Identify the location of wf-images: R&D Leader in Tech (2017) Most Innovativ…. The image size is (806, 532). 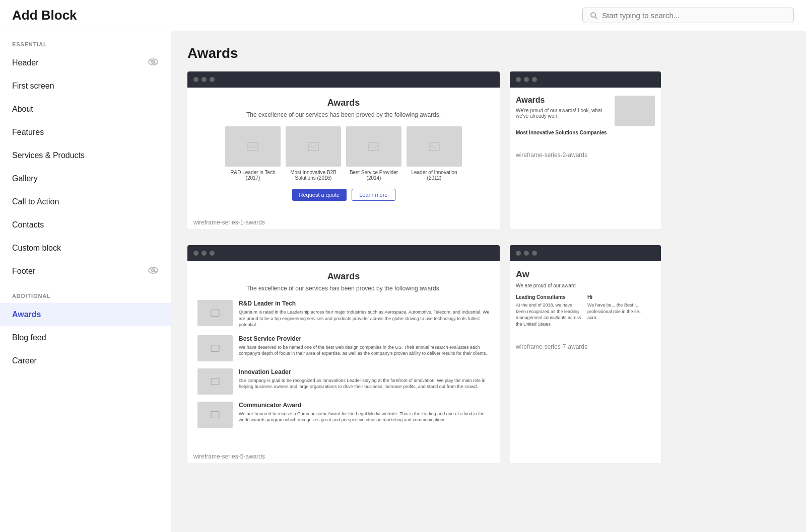
(344, 154).